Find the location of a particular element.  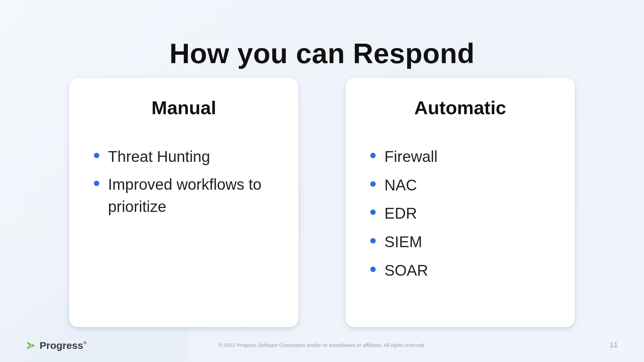

footer: Progress® © 2022 Progress Software Corpo… is located at coordinates (322, 343).